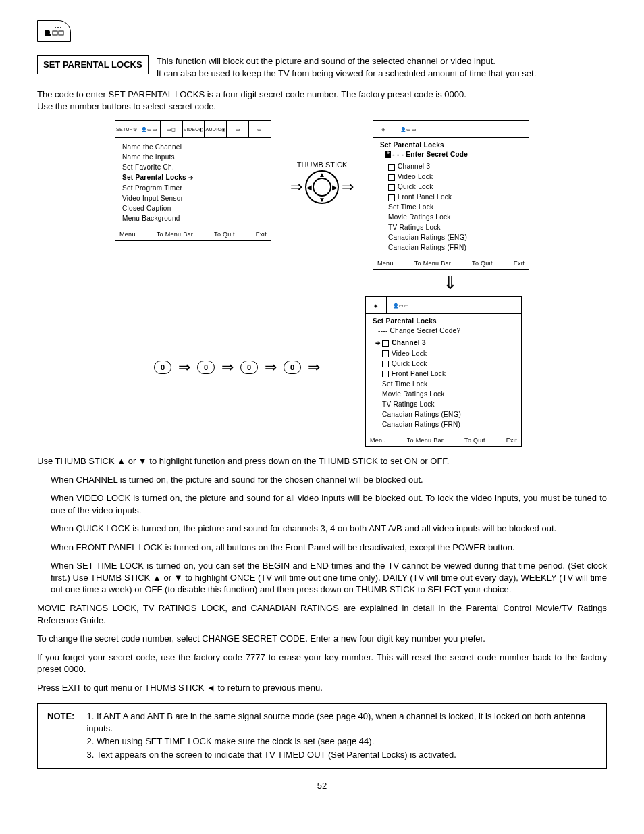 The height and width of the screenshot is (834, 644). What do you see at coordinates (322, 95) in the screenshot?
I see `code-para-1: The code to enter SET PARENTAL LOCKS is …` at bounding box center [322, 95].